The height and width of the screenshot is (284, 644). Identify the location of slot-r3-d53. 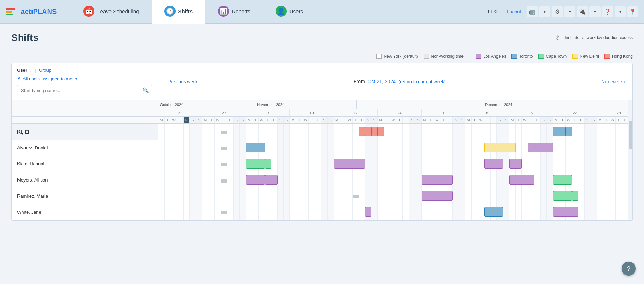
(494, 180).